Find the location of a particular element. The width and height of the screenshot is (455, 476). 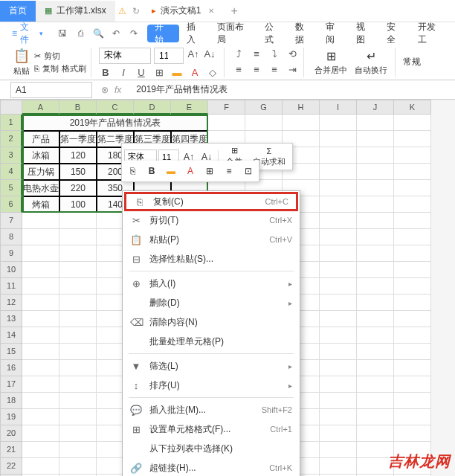

number-format: 常规 is located at coordinates (412, 62).